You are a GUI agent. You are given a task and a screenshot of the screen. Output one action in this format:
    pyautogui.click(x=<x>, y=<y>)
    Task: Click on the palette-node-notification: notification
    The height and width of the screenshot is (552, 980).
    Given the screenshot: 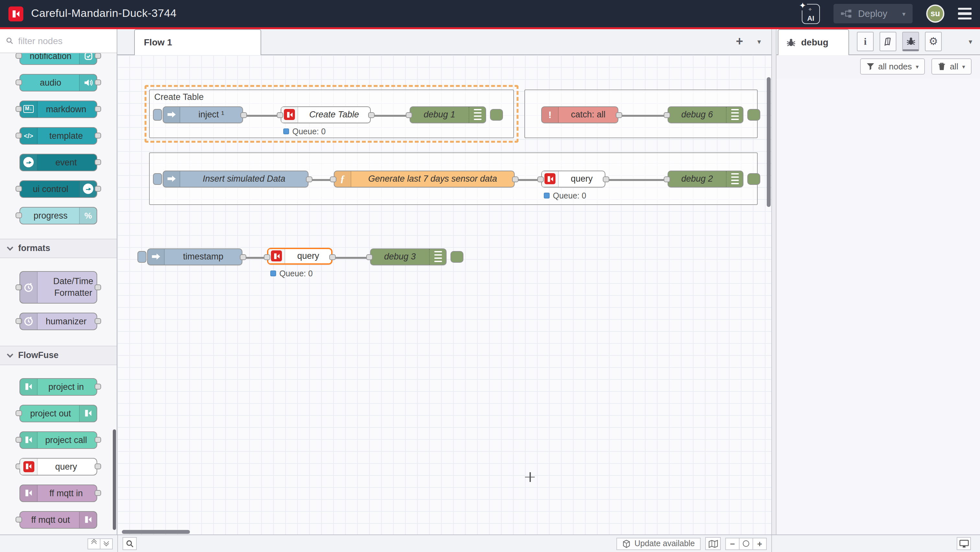 What is the action you would take?
    pyautogui.click(x=59, y=59)
    